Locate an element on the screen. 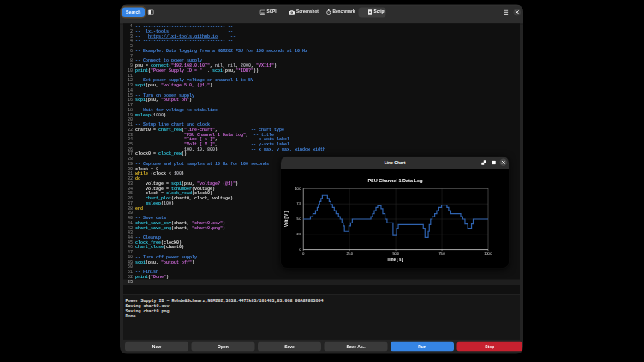 This screenshot has height=362, width=644. svg-text: 5.0 is located at coordinates (298, 219).